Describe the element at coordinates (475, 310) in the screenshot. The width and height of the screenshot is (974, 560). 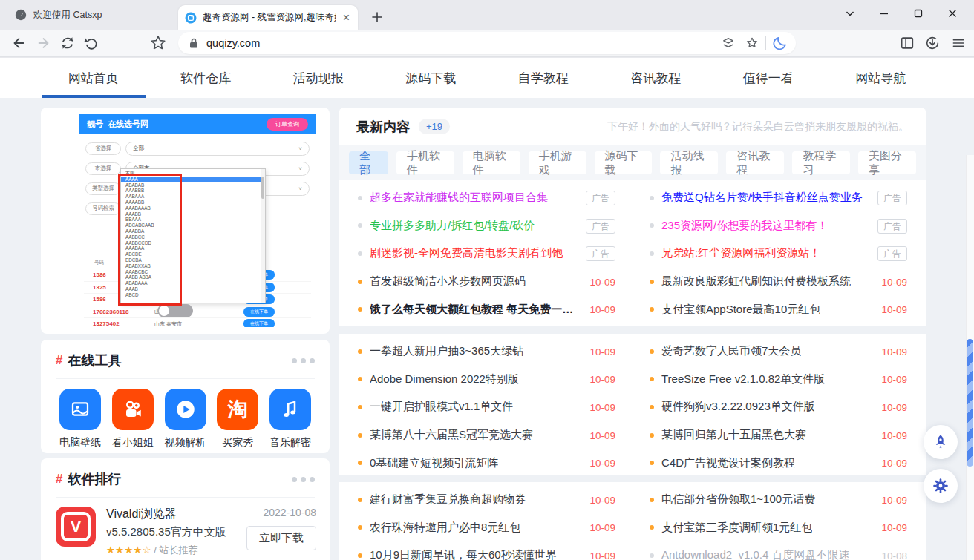
I see `item-title: 饿了么每天领大额红包教程 每天免费一顿饭` at that location.